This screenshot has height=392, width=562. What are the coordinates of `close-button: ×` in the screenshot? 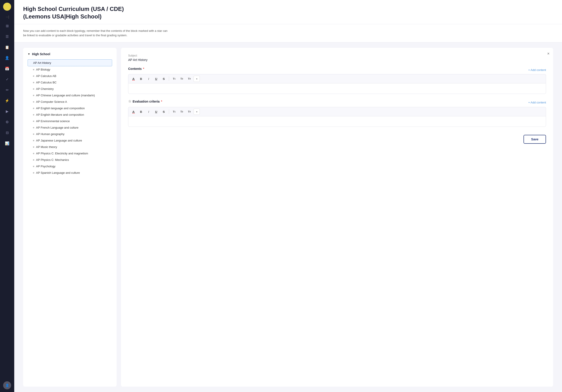 It's located at (548, 54).